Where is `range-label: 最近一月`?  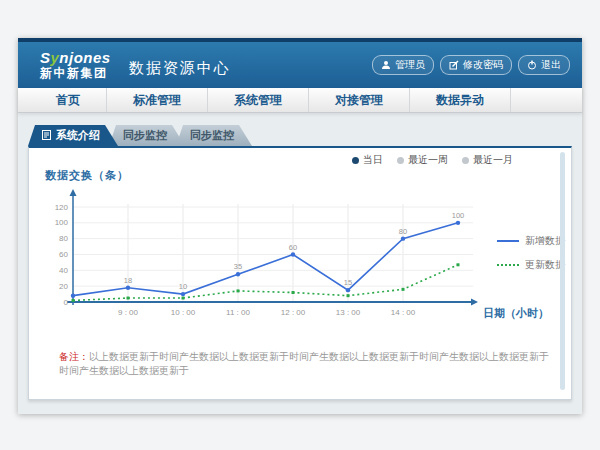
range-label: 最近一月 is located at coordinates (493, 160).